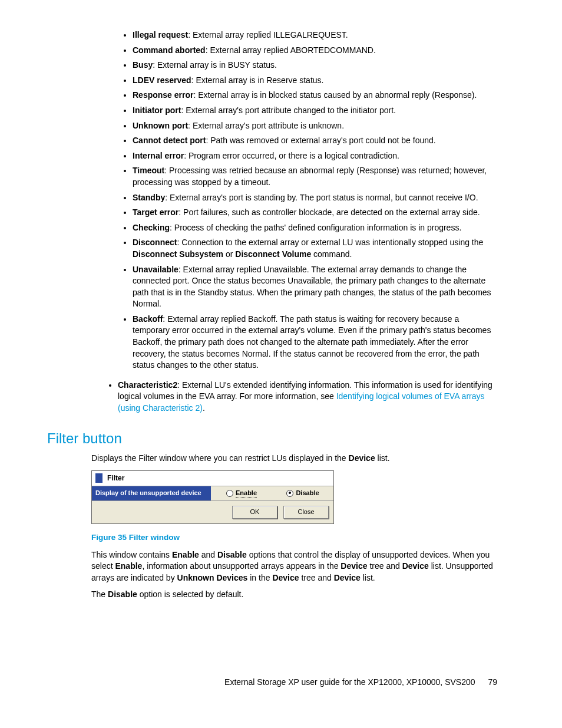  Describe the element at coordinates (492, 682) in the screenshot. I see `page-number: 79` at that location.